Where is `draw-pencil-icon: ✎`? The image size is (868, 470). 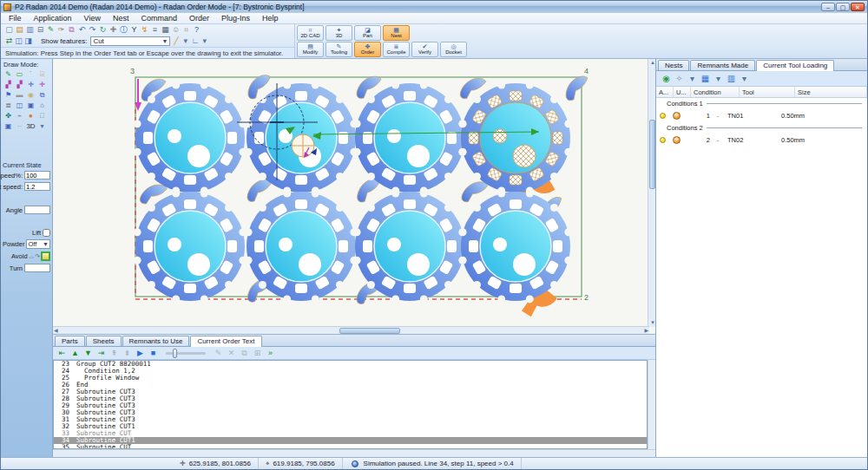 draw-pencil-icon: ✎ is located at coordinates (9, 75).